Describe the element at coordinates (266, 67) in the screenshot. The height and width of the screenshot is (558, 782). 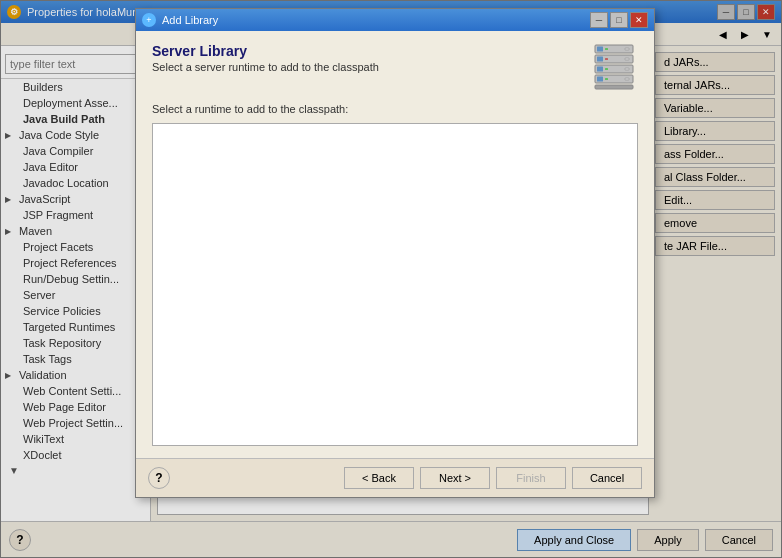
I see `dialog-subtitle: Select a server runtime to add to the cl…` at that location.